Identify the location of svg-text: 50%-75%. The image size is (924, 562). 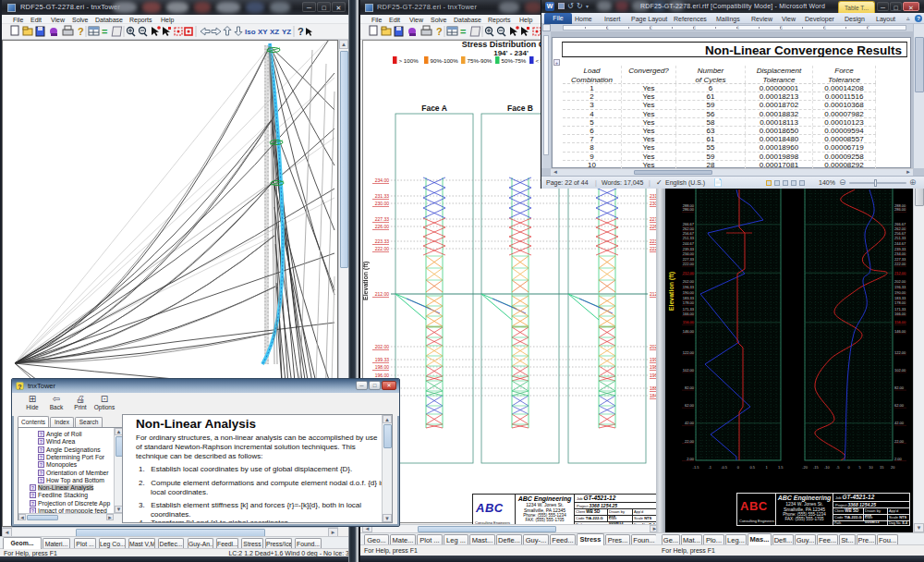
(514, 61).